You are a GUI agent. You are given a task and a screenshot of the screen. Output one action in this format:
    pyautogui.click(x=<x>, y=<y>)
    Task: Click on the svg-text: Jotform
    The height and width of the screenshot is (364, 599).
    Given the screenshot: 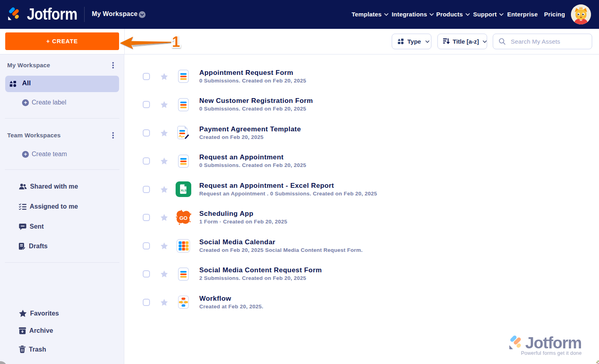 What is the action you would take?
    pyautogui.click(x=553, y=343)
    